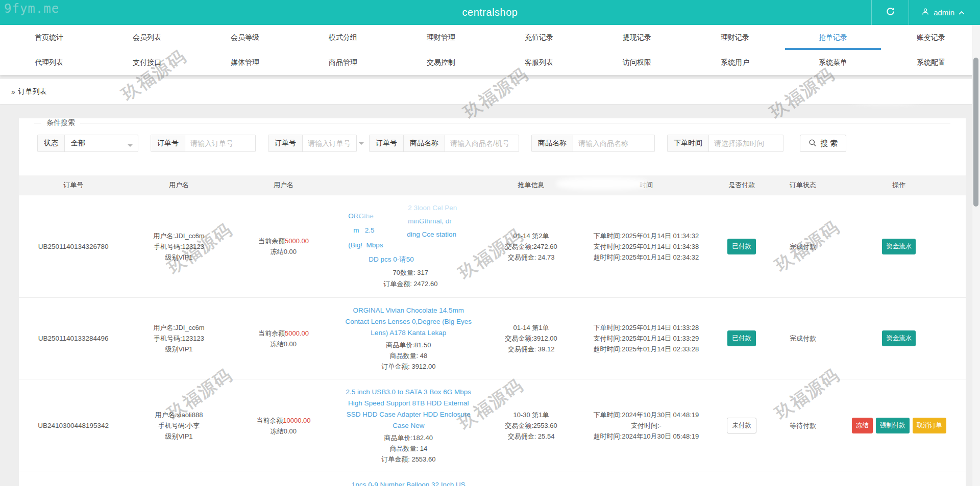 This screenshot has width=980, height=486. Describe the element at coordinates (130, 147) in the screenshot. I see `chevron-down-icon` at that location.